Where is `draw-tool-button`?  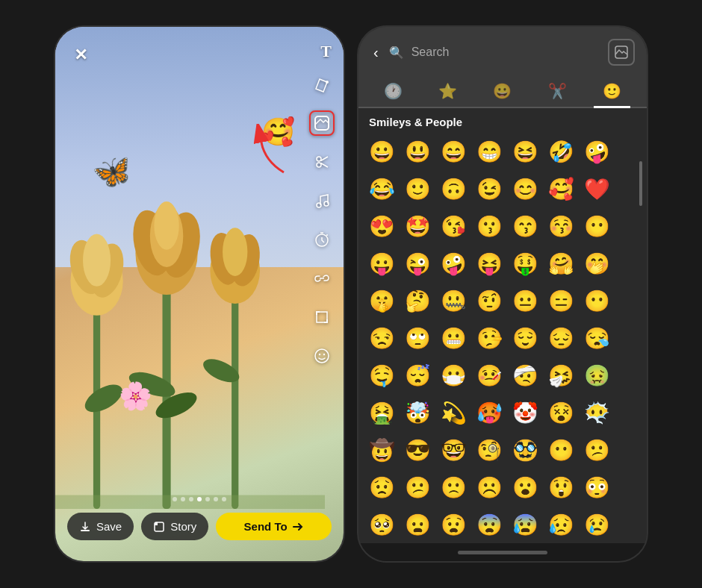 draw-tool-button is located at coordinates (322, 84).